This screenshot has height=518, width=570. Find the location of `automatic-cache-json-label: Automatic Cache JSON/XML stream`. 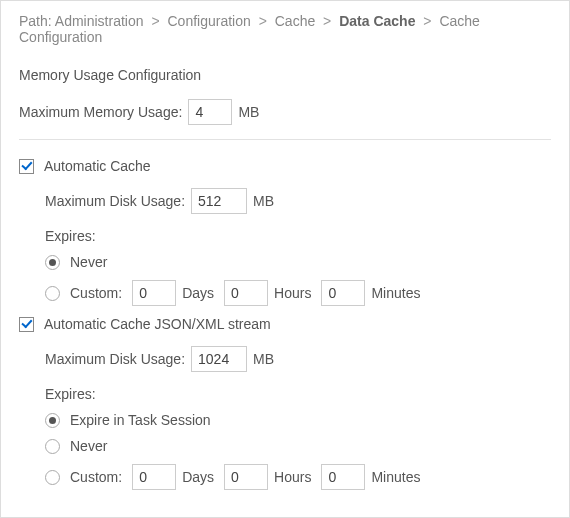

automatic-cache-json-label: Automatic Cache JSON/XML stream is located at coordinates (158, 324).